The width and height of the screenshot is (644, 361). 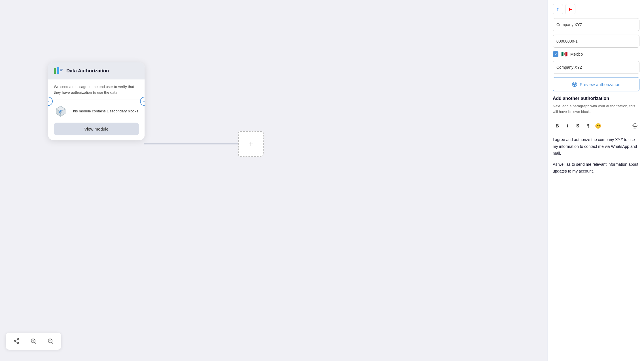 I want to click on zoom-in-icon, so click(x=33, y=341).